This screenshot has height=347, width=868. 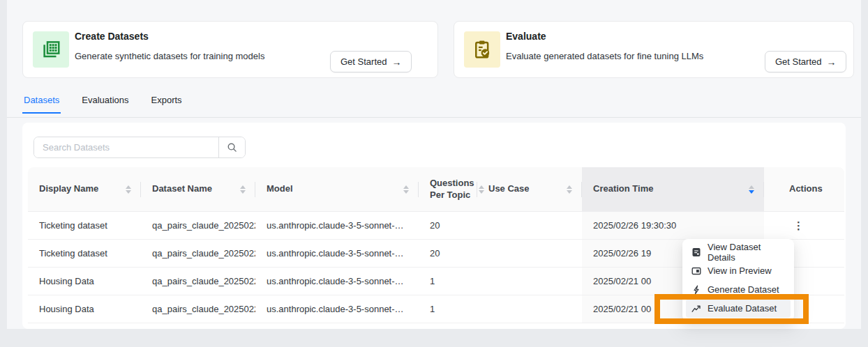 What do you see at coordinates (604, 56) in the screenshot?
I see `evaluate-description: Evaluate generated datasets for fine tun…` at bounding box center [604, 56].